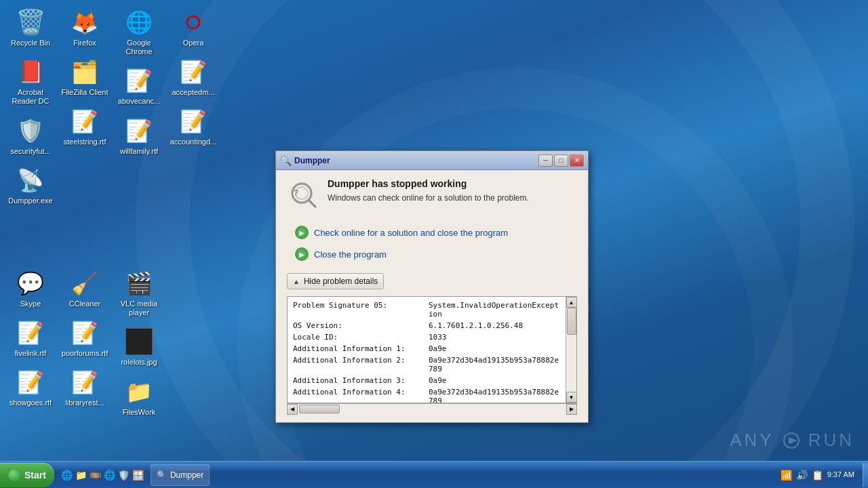 This screenshot has width=868, height=488. I want to click on details-row-os: OS Version: 6.1.7601.2.1.0.256.48, so click(427, 325).